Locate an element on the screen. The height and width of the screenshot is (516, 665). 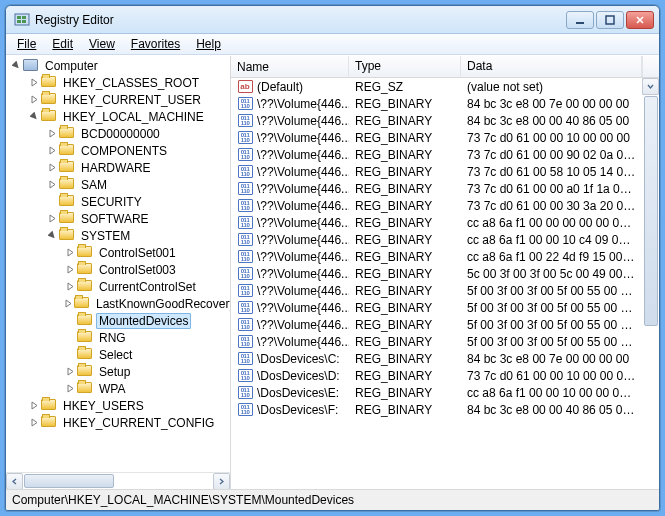
tree-node-computer: Computer is located at coordinates (119, 66).